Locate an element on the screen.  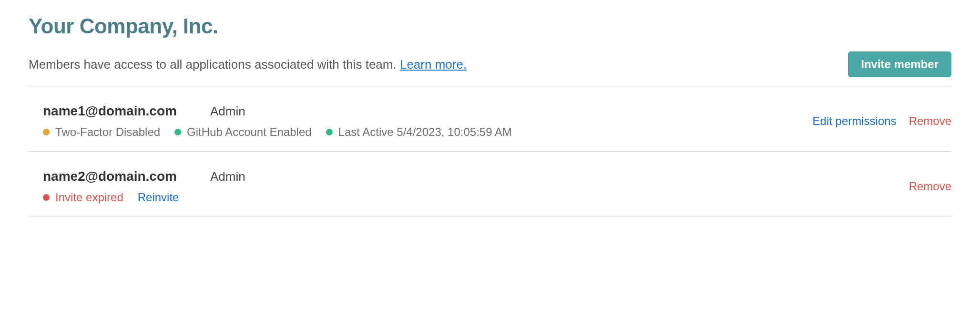
page-title: Your Company, Inc. is located at coordinates (490, 26).